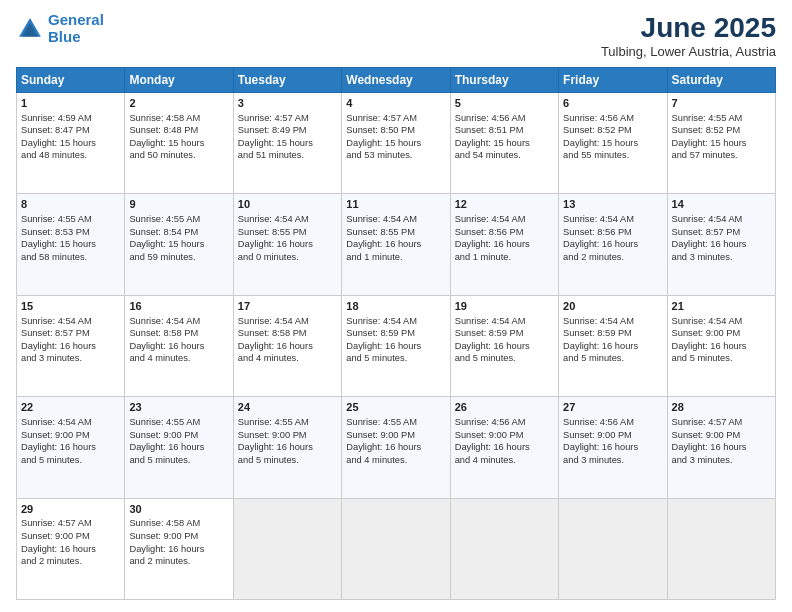 This screenshot has width=792, height=612. I want to click on header-cell-friday: Friday, so click(613, 80).